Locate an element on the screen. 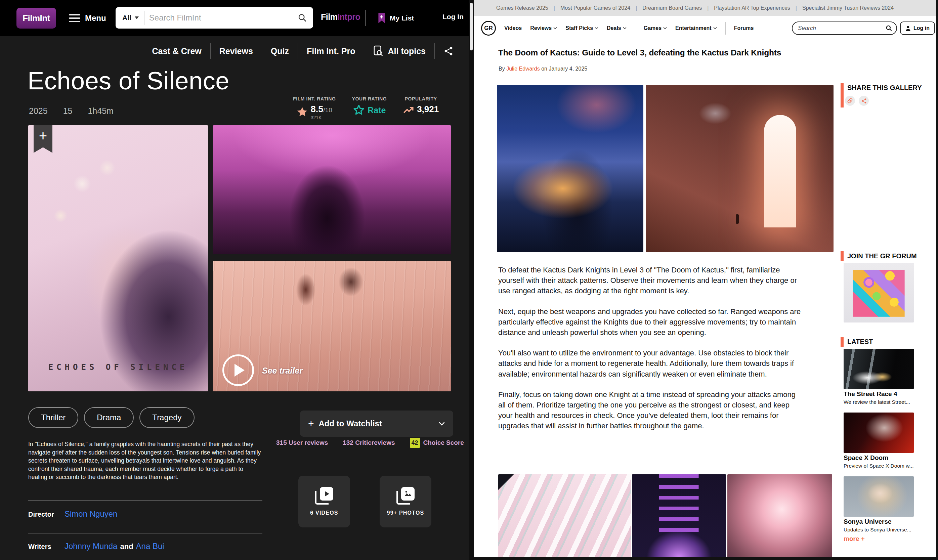 The width and height of the screenshot is (938, 560). nav-divider is located at coordinates (366, 18).